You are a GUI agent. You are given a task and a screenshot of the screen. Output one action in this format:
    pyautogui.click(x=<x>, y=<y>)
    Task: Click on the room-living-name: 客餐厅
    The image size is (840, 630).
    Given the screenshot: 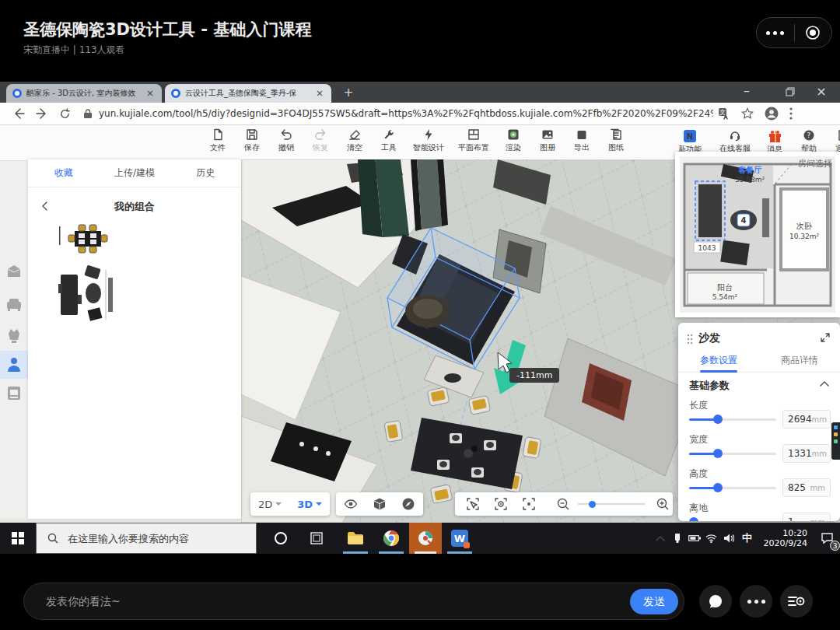 What is the action you would take?
    pyautogui.click(x=750, y=170)
    